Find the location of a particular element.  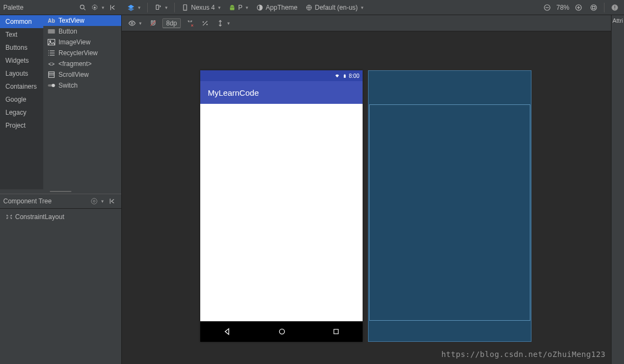

palette-category-item: Project is located at coordinates (22, 125).